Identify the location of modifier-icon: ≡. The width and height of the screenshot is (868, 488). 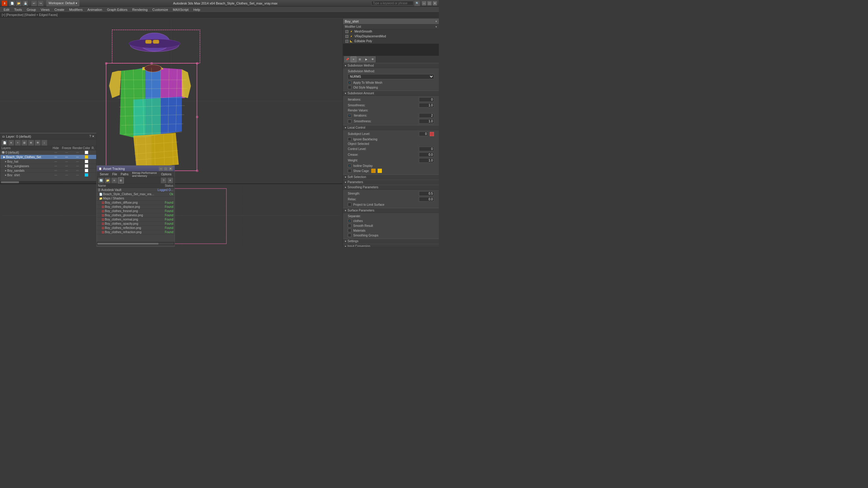
(353, 59).